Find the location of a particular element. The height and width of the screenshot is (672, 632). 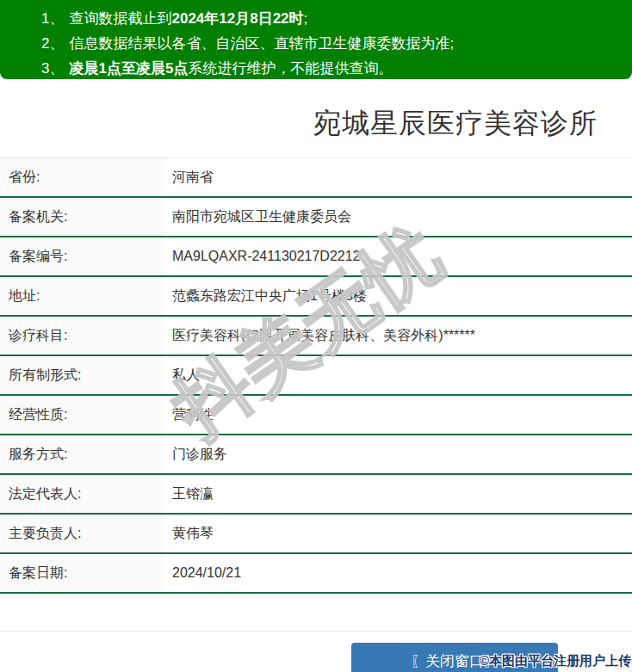

row-label: 所有制形式: is located at coordinates (82, 375).